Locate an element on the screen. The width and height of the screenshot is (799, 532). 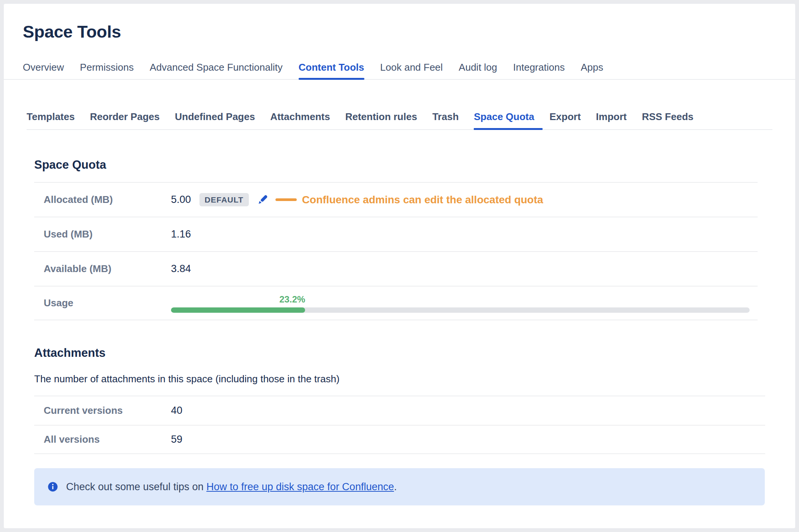
tab-apps: Apps is located at coordinates (592, 70).